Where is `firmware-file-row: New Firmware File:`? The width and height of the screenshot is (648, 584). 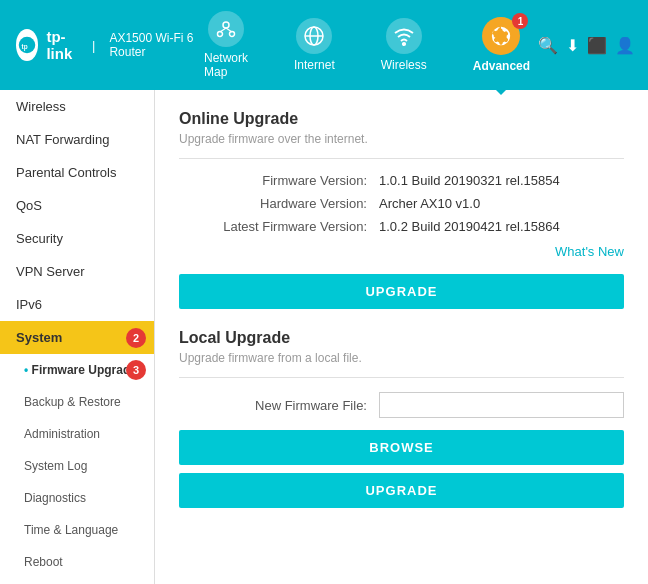 firmware-file-row: New Firmware File: is located at coordinates (402, 405).